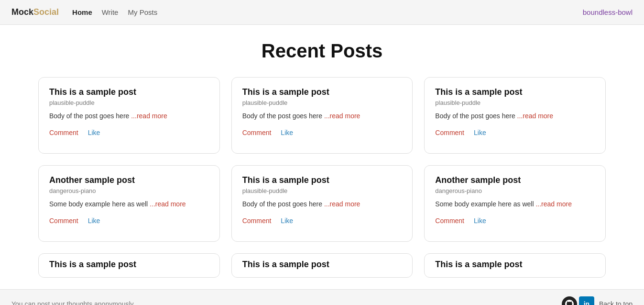 This screenshot has height=305, width=644. What do you see at coordinates (597, 301) in the screenshot?
I see `footer-icons: in Back to top` at bounding box center [597, 301].